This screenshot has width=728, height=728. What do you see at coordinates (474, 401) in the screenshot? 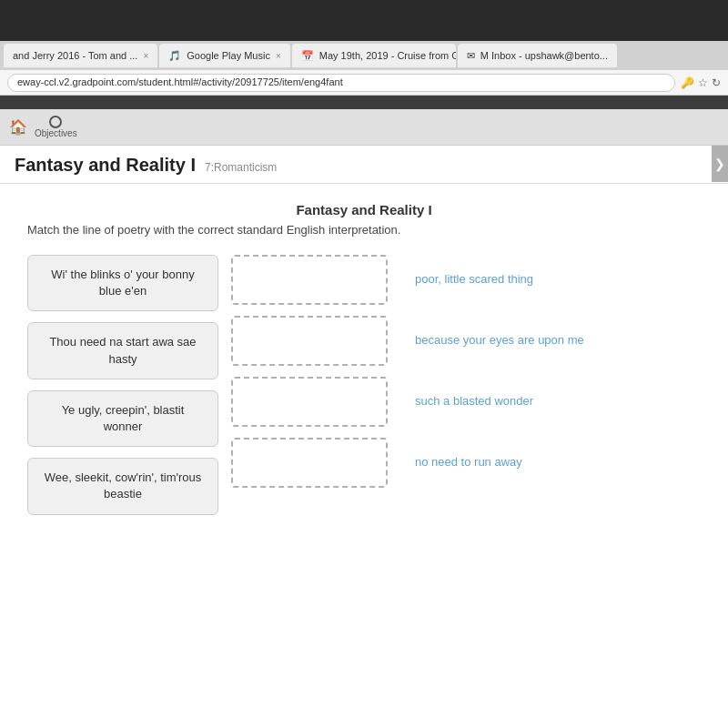
I see `match-option-3-text: such a blasted wonder` at bounding box center [474, 401].